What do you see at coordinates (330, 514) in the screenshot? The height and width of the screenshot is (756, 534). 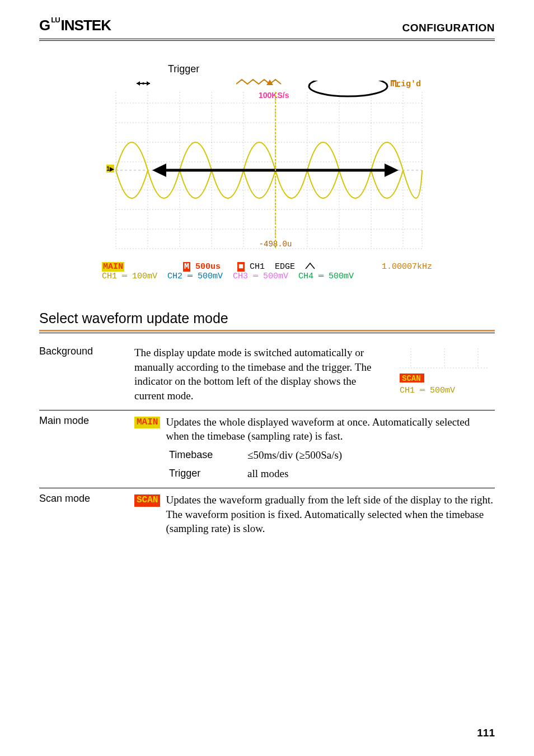 I see `scan-mode-text: Updates the waveform gradually from the …` at bounding box center [330, 514].